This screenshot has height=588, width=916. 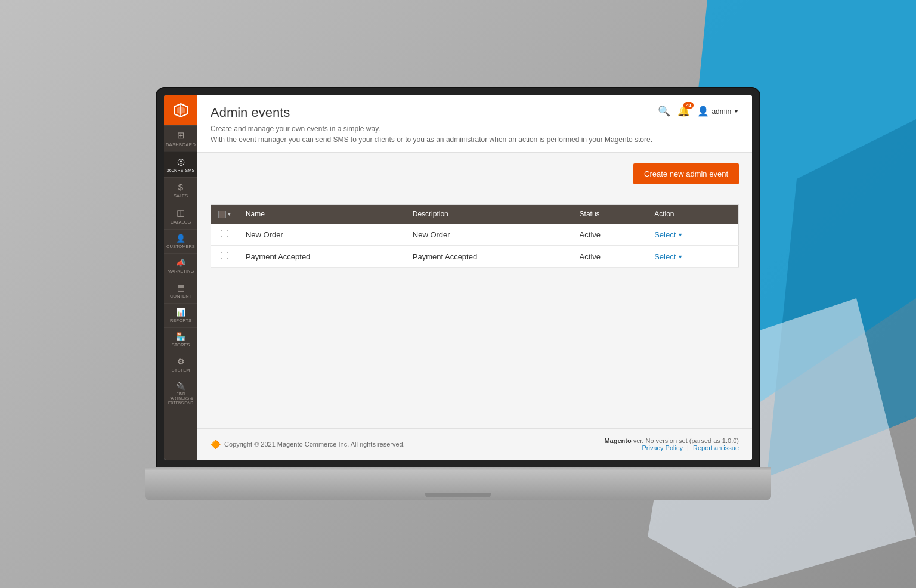 I want to click on sidebar-item-stores: 🏪 STORES, so click(x=181, y=340).